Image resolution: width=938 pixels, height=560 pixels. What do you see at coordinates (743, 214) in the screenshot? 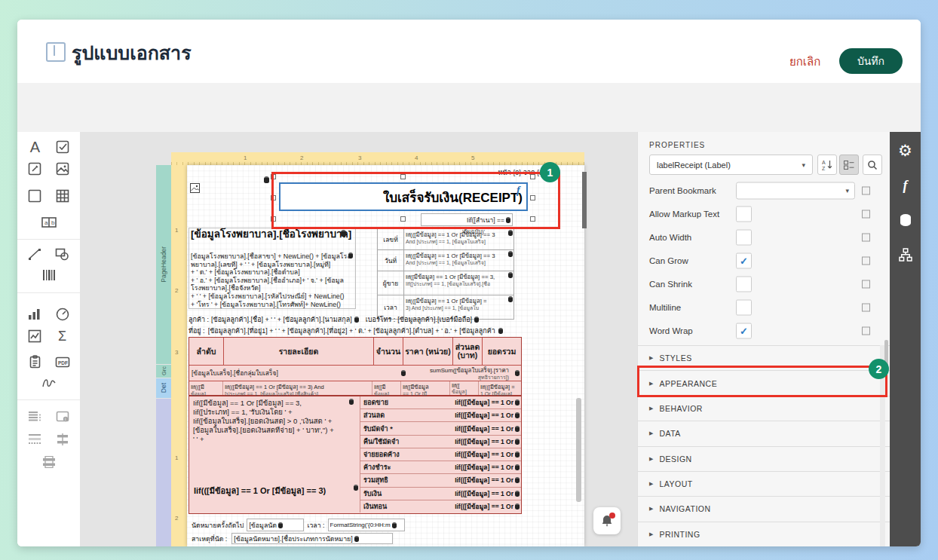
I see `allow-markup-text-checkbox` at bounding box center [743, 214].